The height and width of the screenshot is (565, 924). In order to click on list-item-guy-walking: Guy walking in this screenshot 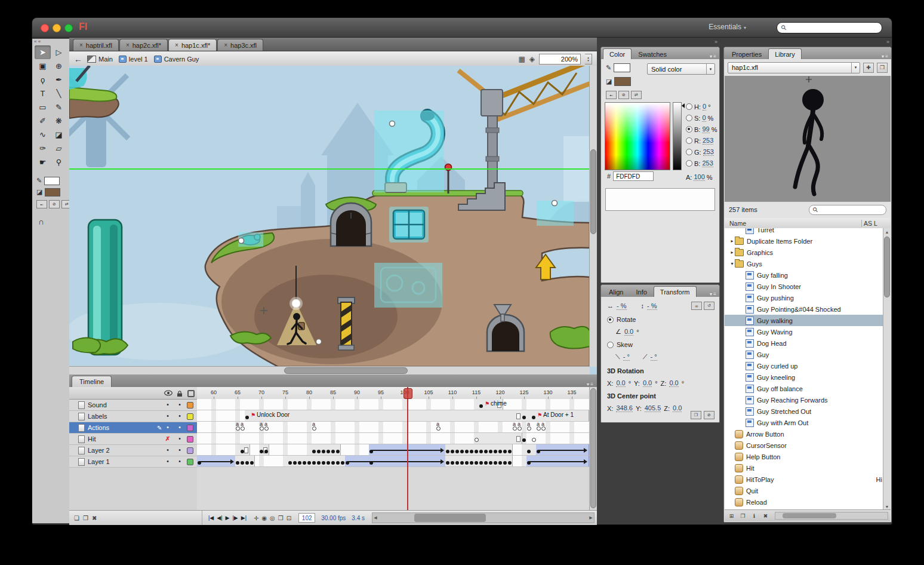, I will do `click(808, 320)`.